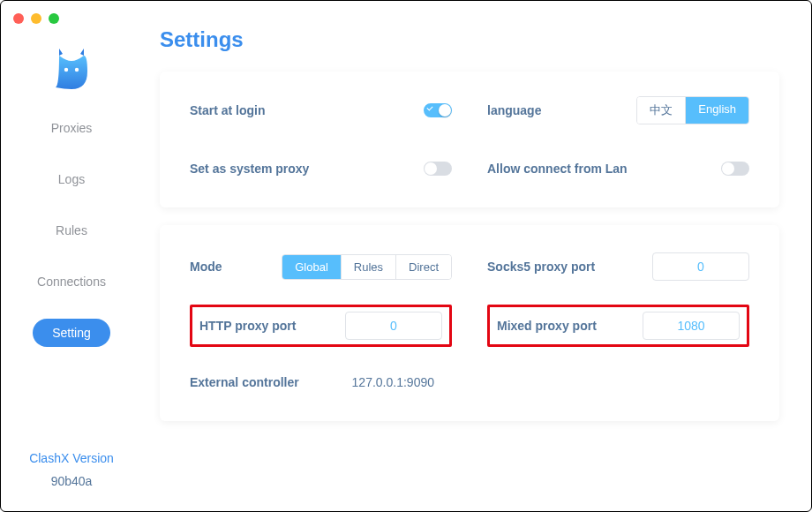 The image size is (812, 512). I want to click on socks5-input, so click(701, 267).